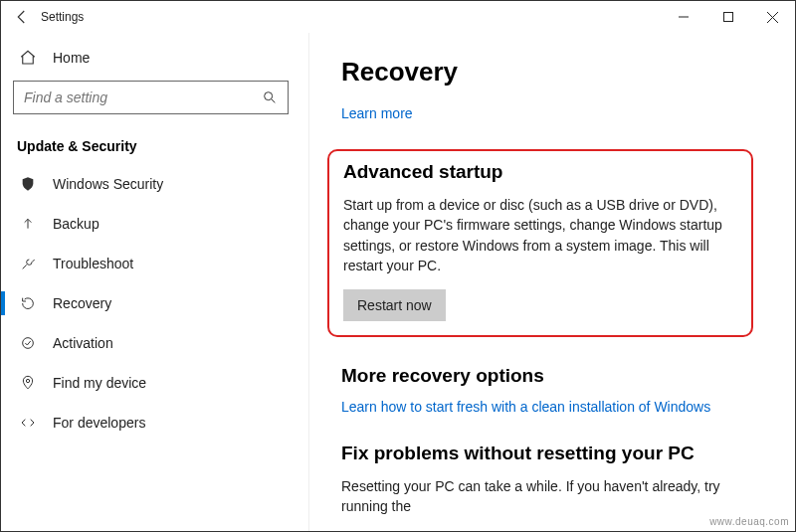 The height and width of the screenshot is (532, 796). What do you see at coordinates (552, 407) in the screenshot?
I see `fresh-install-link: Learn how to start fresh with a clean in…` at bounding box center [552, 407].